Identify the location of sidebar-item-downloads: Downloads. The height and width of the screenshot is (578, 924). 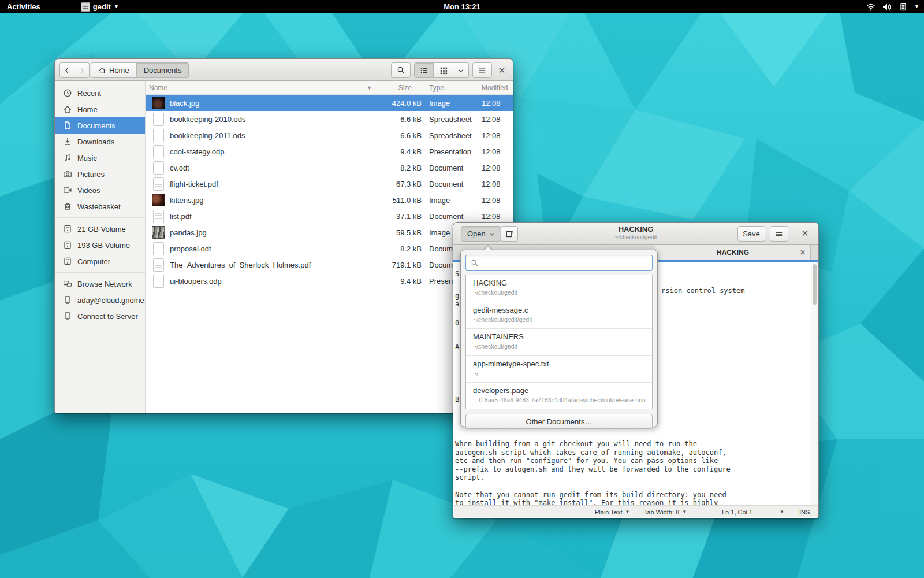
(100, 142).